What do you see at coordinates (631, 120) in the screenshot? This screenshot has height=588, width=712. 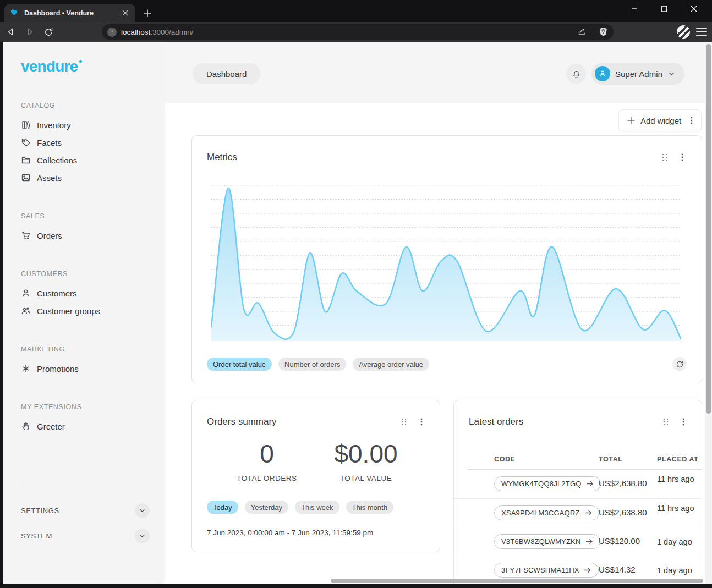 I see `plus-icon` at bounding box center [631, 120].